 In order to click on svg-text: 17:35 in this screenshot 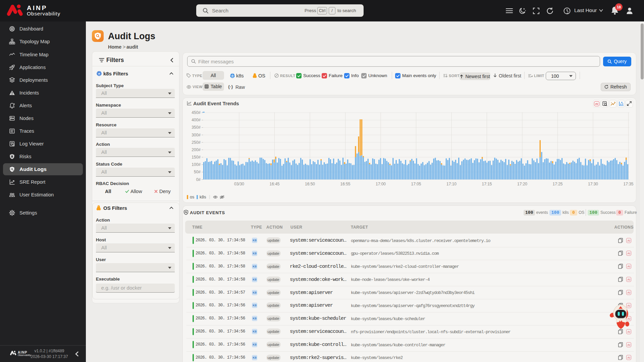, I will do `click(628, 184)`.